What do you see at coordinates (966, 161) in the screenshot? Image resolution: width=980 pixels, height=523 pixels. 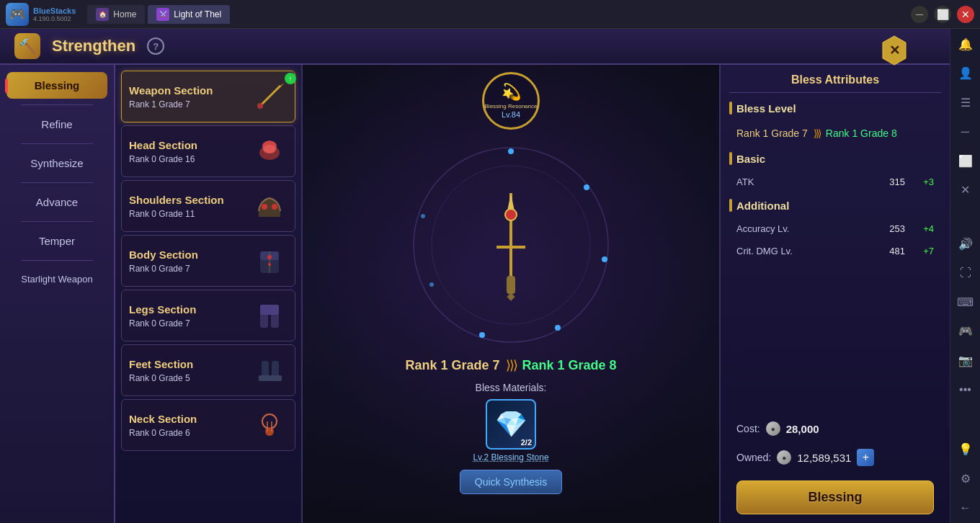 I see `restore-icon: ⬜` at bounding box center [966, 161].